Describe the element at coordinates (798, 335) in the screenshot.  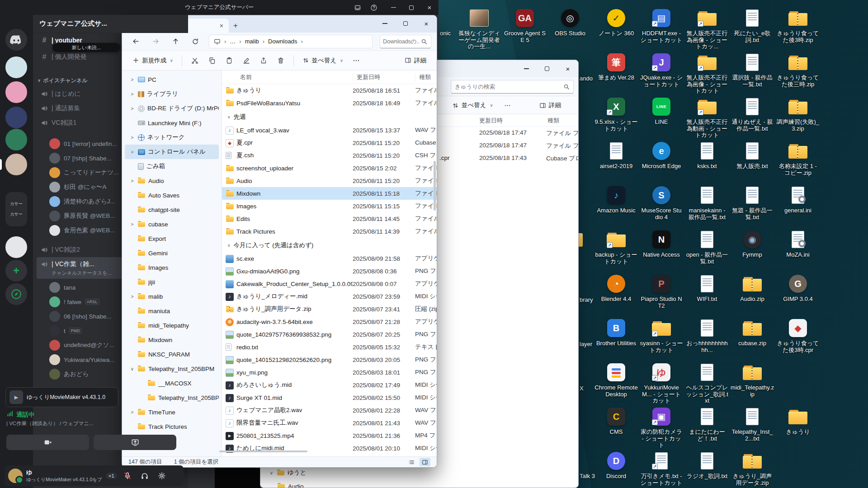
I see `desktop-icon: ◆きゅうり食ってた後3時.cpr` at that location.